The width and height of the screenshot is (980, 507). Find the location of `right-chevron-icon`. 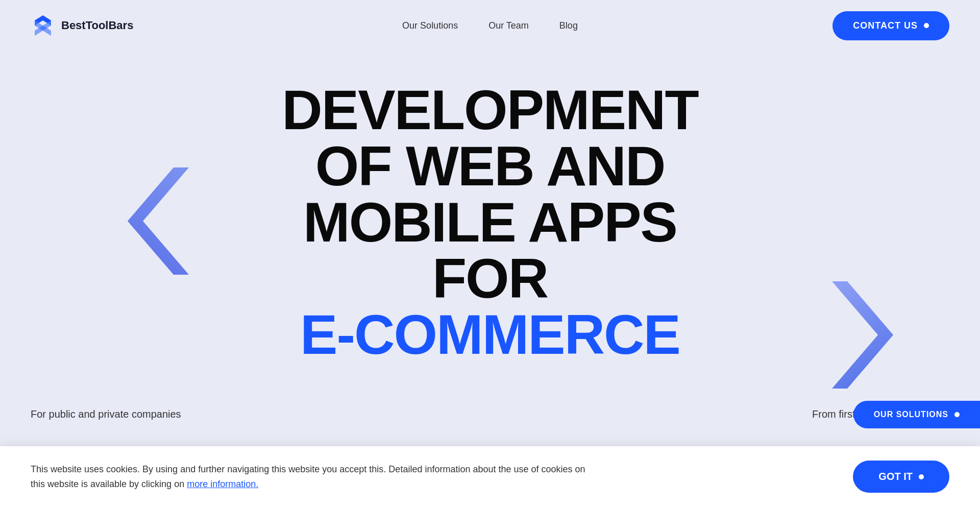

right-chevron-icon is located at coordinates (865, 336).